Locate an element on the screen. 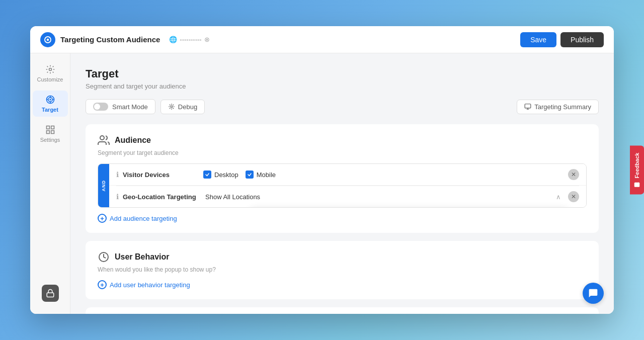 Image resolution: width=644 pixels, height=340 pixels. page-title: Target is located at coordinates (342, 74).